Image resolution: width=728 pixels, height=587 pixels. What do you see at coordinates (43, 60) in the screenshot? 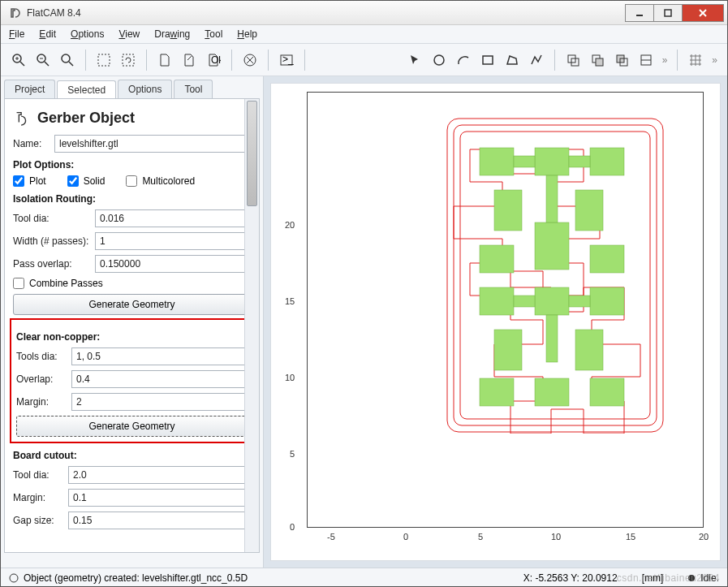
I see `zoom-out-icon` at bounding box center [43, 60].